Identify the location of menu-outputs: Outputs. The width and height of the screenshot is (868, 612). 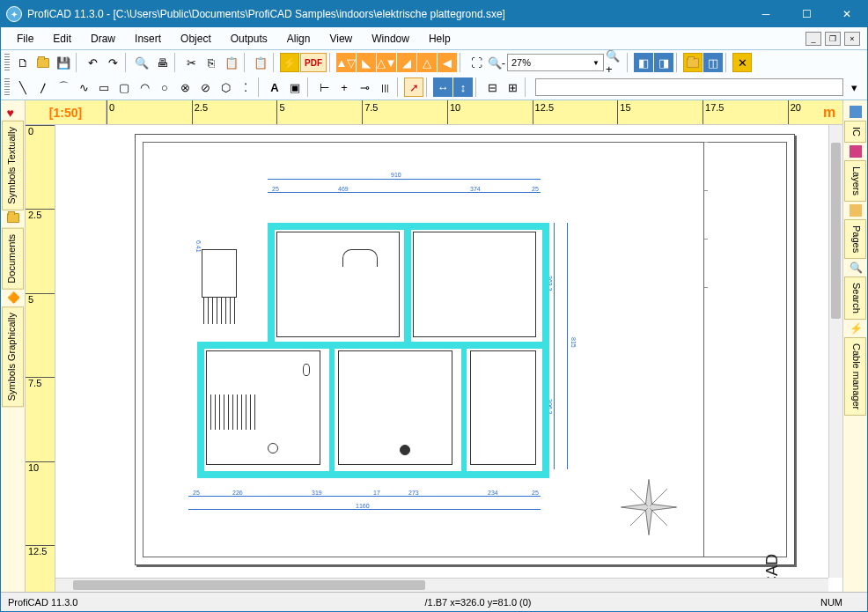
(249, 39).